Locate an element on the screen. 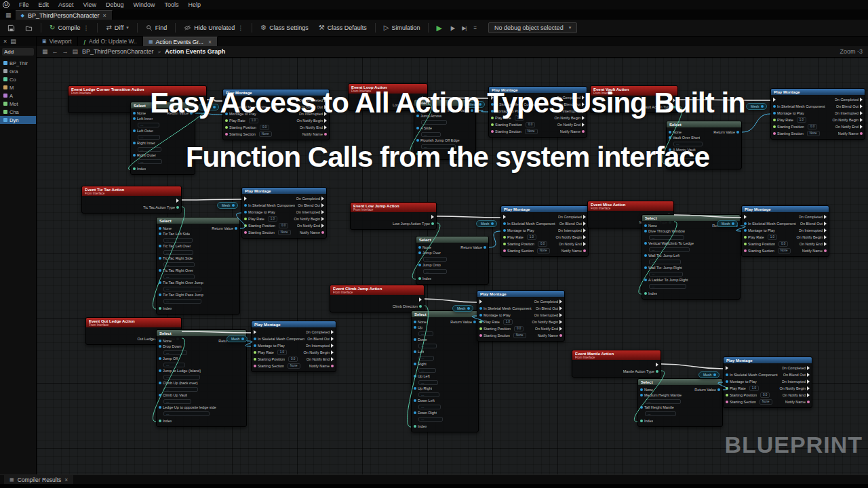 The width and height of the screenshot is (868, 488). breadcrumb-root: BP_ThirdPersonCharacter is located at coordinates (118, 52).